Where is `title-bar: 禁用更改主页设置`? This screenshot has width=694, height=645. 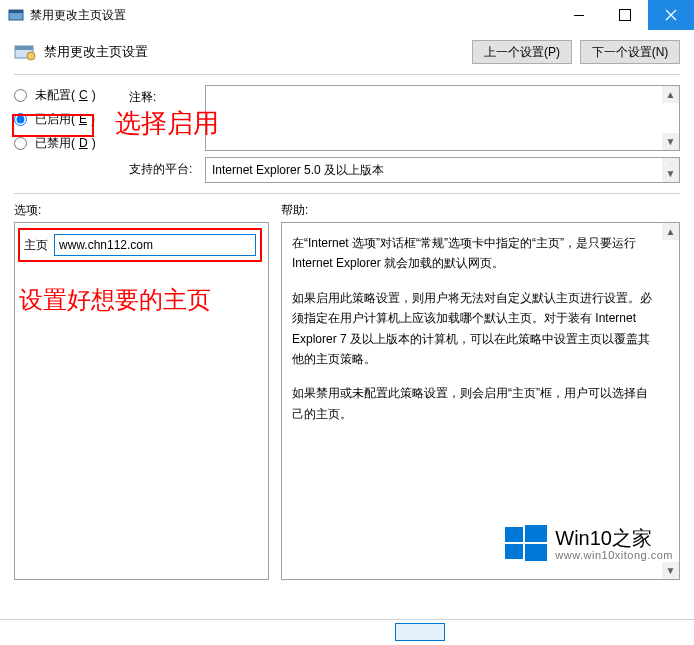
title-bar: 禁用更改主页设置 is located at coordinates (347, 15).